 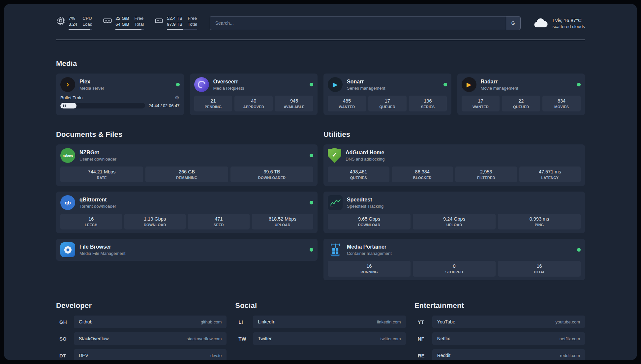 What do you see at coordinates (65, 322) in the screenshot?
I see `bookmark-abbr: GH` at bounding box center [65, 322].